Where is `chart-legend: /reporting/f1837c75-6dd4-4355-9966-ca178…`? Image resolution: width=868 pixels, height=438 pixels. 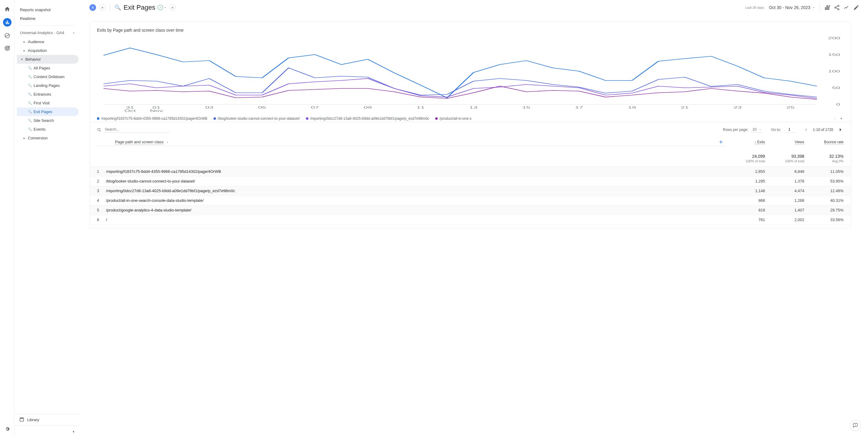
chart-legend: /reporting/f1837c75-6dd4-4355-9966-ca178… is located at coordinates (470, 118).